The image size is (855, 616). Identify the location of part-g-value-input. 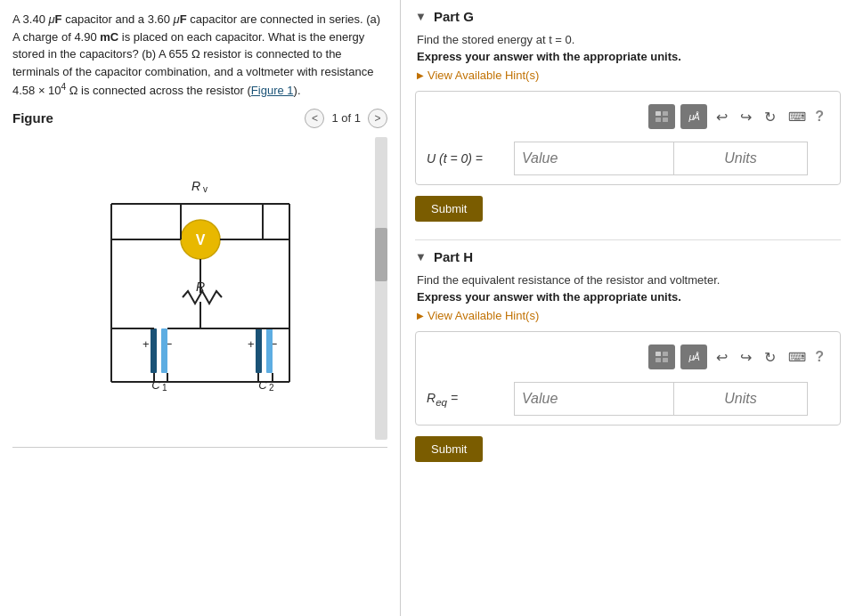
(594, 158).